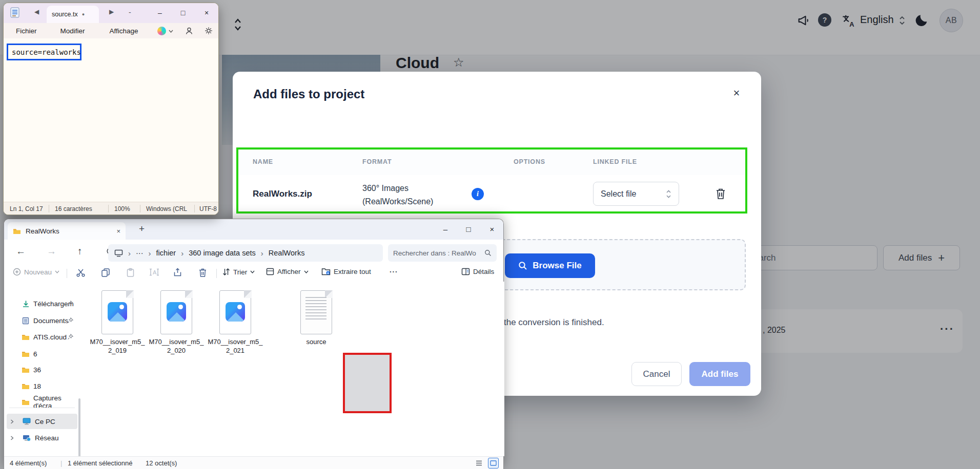  Describe the element at coordinates (615, 162) in the screenshot. I see `col-linked-file: LINKED FILE` at that location.